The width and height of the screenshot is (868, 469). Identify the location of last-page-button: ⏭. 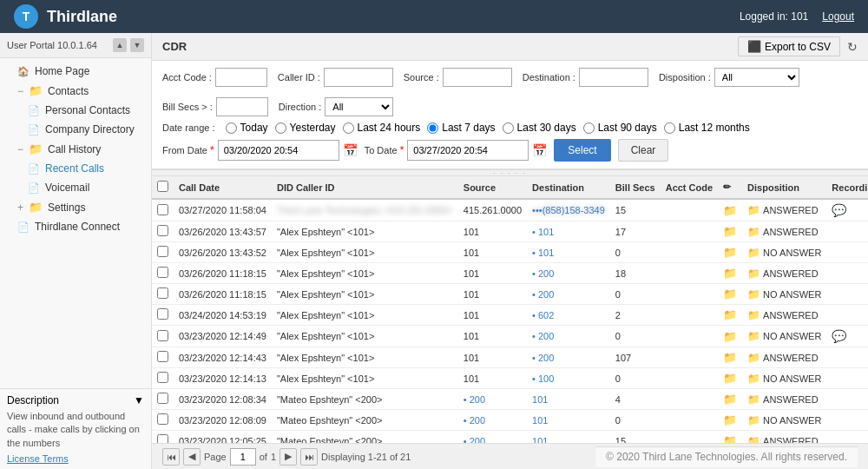
(309, 457).